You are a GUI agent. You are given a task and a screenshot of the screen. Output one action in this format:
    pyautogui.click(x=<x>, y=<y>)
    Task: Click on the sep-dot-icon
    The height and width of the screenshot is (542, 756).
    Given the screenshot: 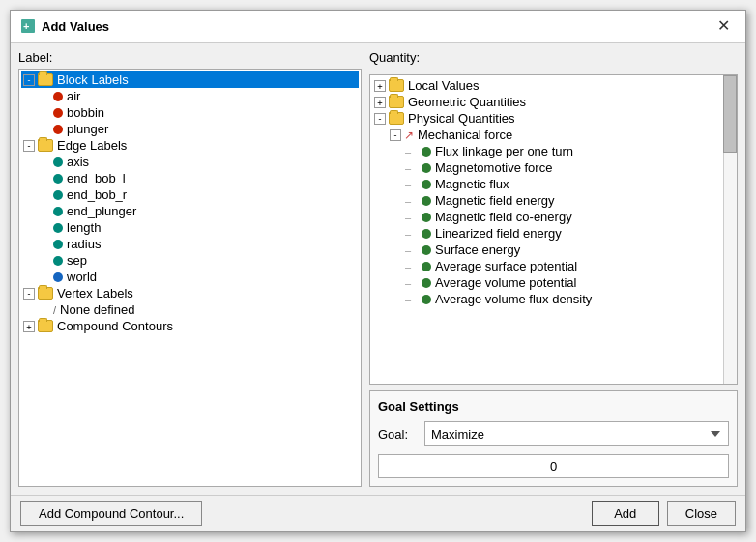 What is the action you would take?
    pyautogui.click(x=58, y=261)
    